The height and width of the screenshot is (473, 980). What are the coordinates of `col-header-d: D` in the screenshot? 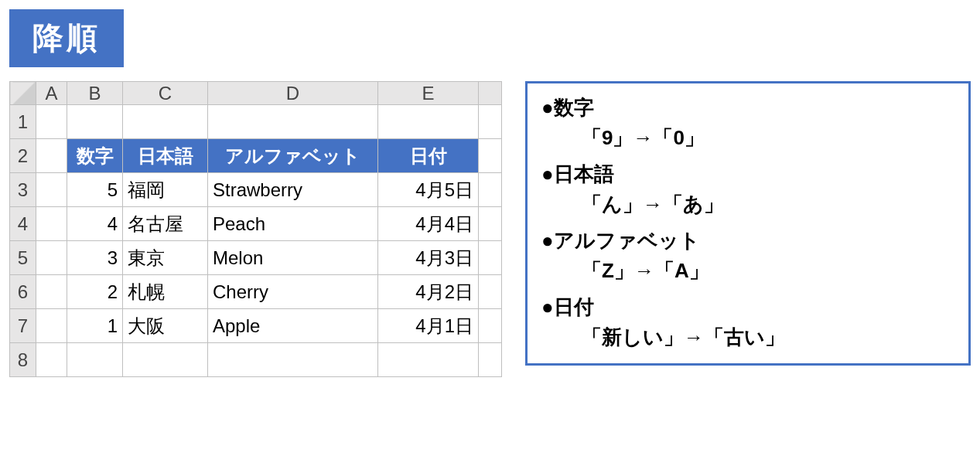 It's located at (293, 94).